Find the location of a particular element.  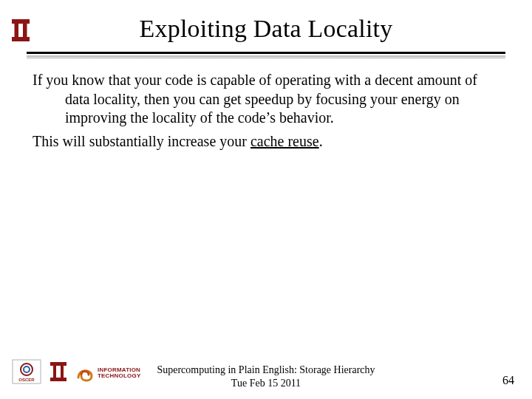

footer-logos: OSCER INFORMATION TECHNOLOGY is located at coordinates (76, 373).